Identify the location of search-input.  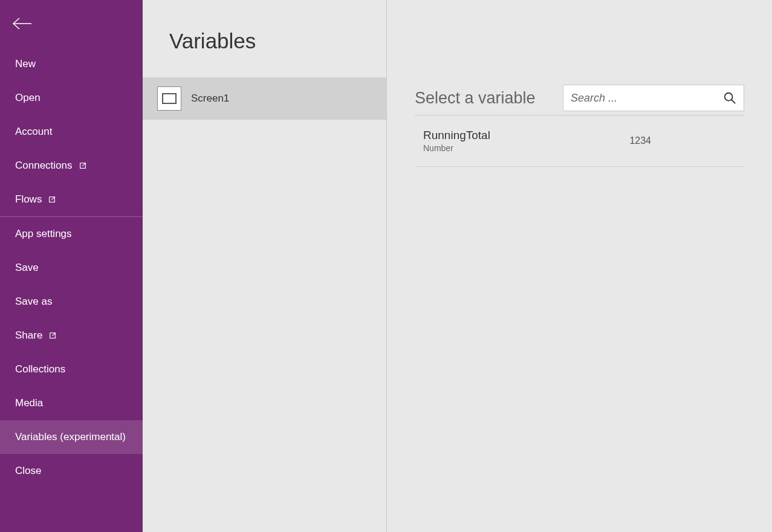
(647, 98).